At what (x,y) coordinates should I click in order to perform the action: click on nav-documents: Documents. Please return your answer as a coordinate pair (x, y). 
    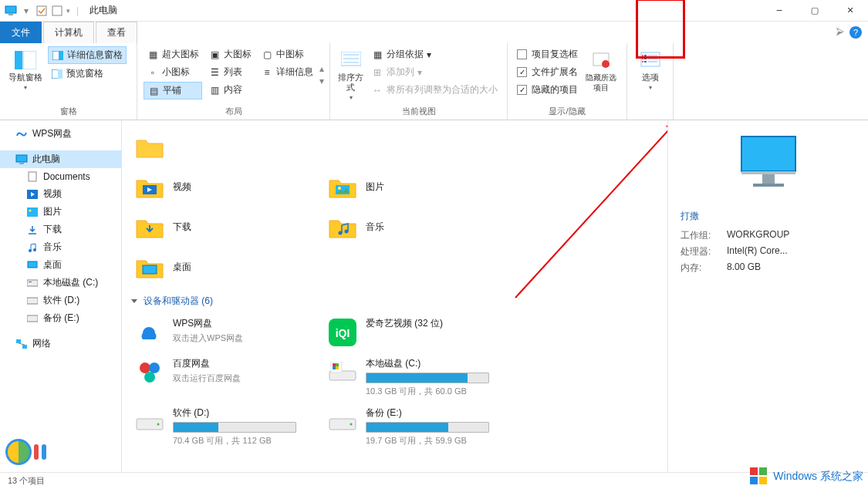
    Looking at the image, I should click on (60, 177).